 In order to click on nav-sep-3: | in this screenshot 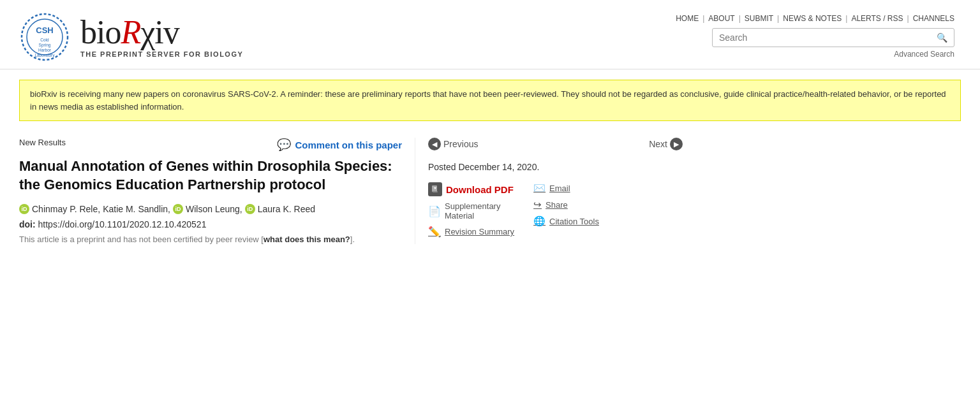, I will do `click(778, 18)`.